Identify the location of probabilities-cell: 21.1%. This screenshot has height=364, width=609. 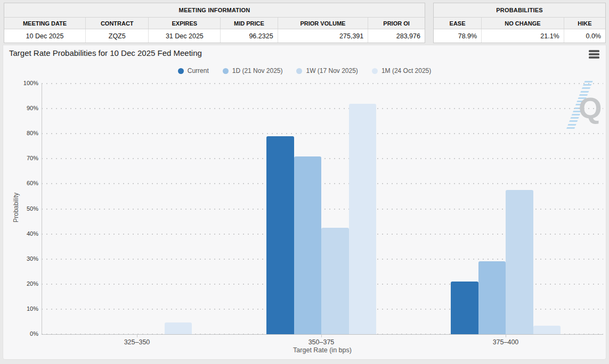
(523, 36).